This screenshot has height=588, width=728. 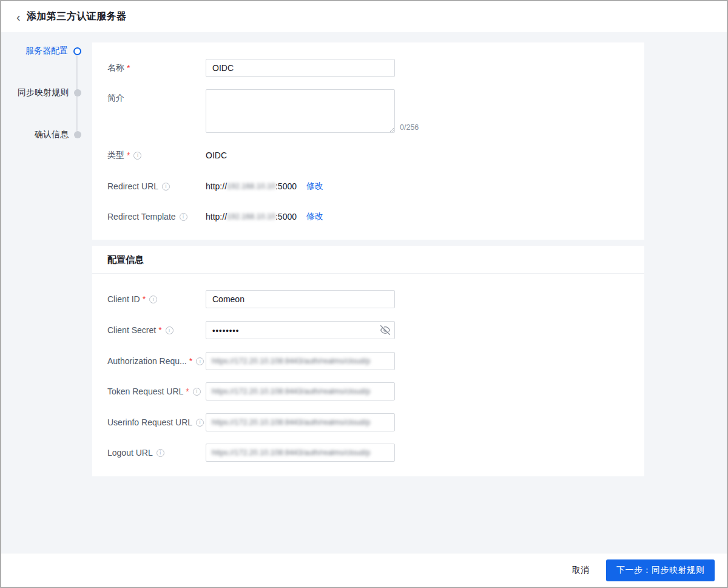 I want to click on client-secret-label: Client Secret* i, so click(x=157, y=330).